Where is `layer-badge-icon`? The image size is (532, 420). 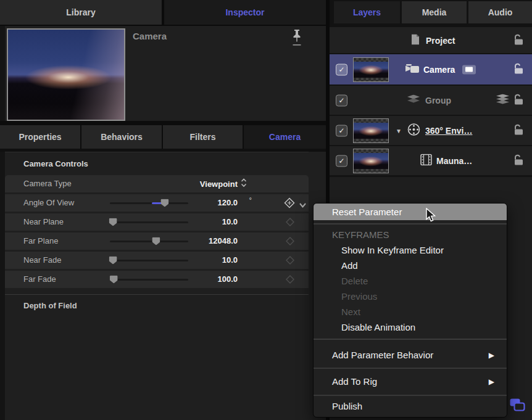
layer-badge-icon is located at coordinates (469, 69).